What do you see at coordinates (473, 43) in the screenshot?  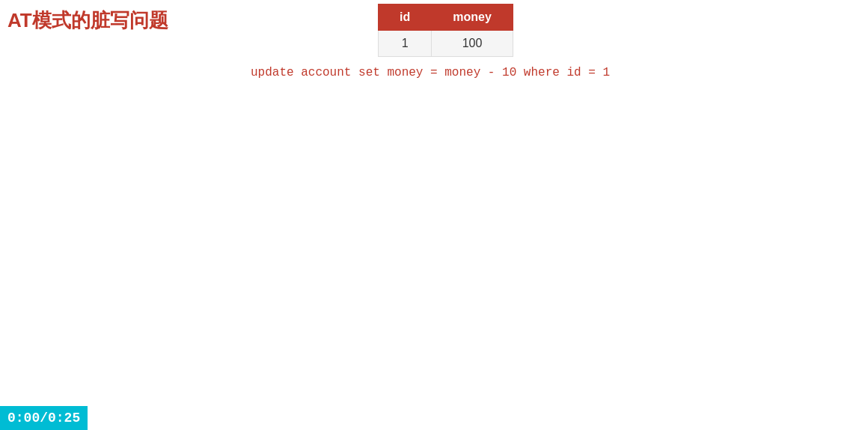 I see `cell-money: 100` at bounding box center [473, 43].